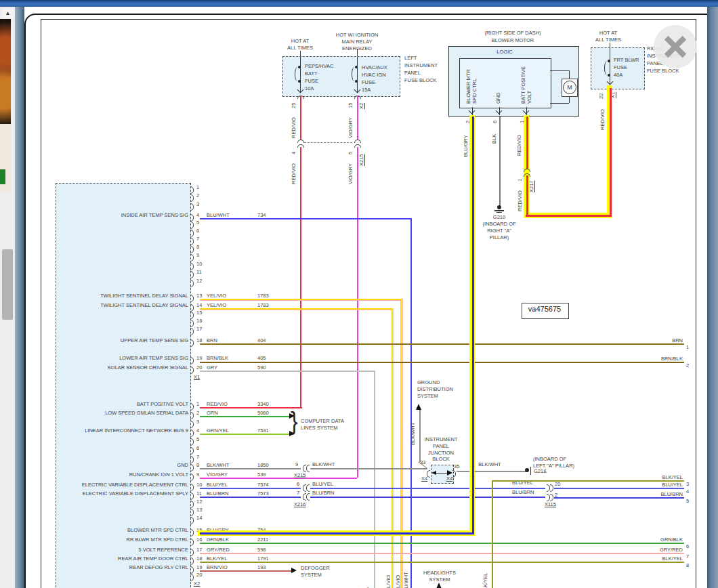 This screenshot has width=718, height=588. I want to click on wire-color-label: GRN/BLK, so click(659, 540).